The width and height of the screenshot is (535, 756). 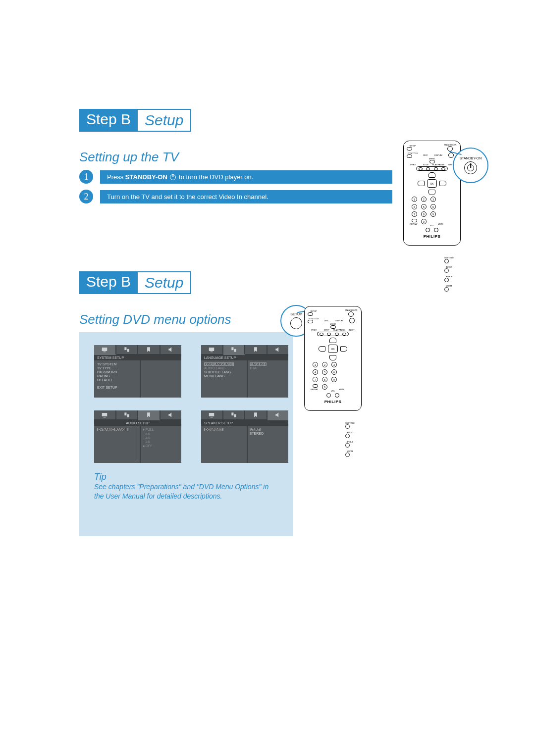 I want to click on menu-item-selected: OSD LANGUAGE, so click(x=219, y=364).